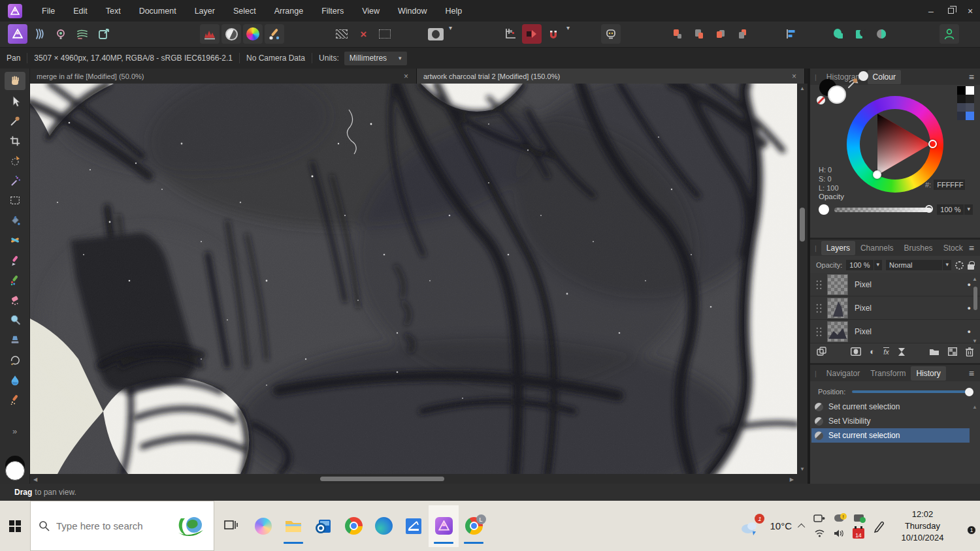 This screenshot has width=980, height=551. What do you see at coordinates (323, 526) in the screenshot?
I see `app-outlook` at bounding box center [323, 526].